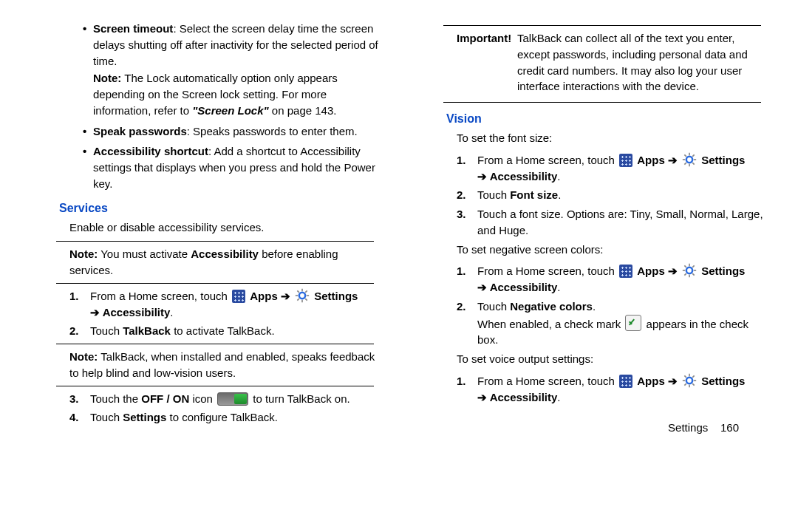 The width and height of the screenshot is (798, 532). I want to click on checkmark-icon, so click(633, 323).